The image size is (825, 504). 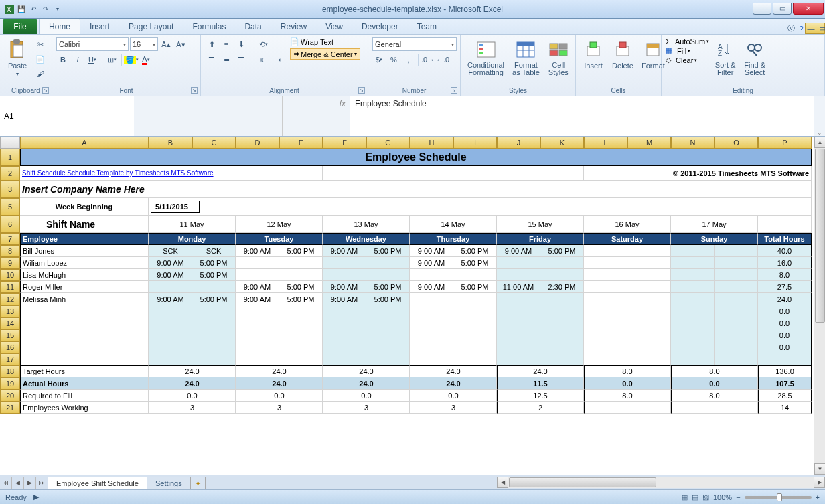 What do you see at coordinates (661, 482) in the screenshot?
I see `horizontal-scrollbar: ◀ ▶` at bounding box center [661, 482].